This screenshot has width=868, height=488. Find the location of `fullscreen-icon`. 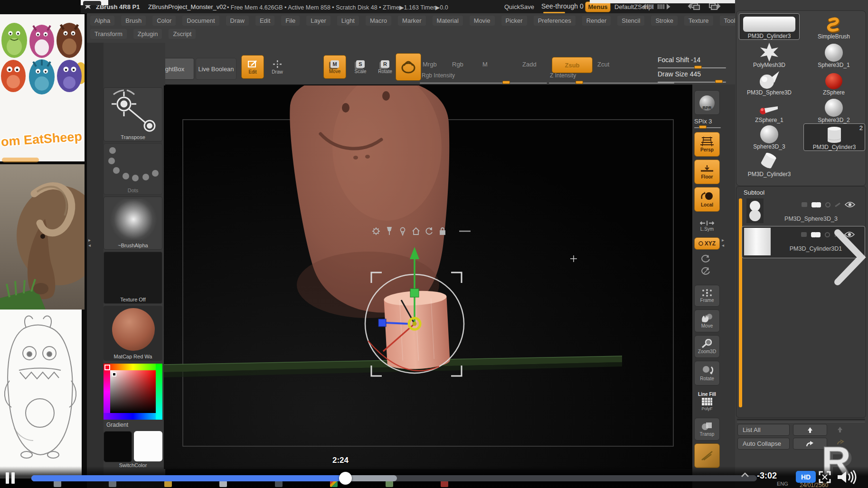

fullscreen-icon is located at coordinates (825, 477).